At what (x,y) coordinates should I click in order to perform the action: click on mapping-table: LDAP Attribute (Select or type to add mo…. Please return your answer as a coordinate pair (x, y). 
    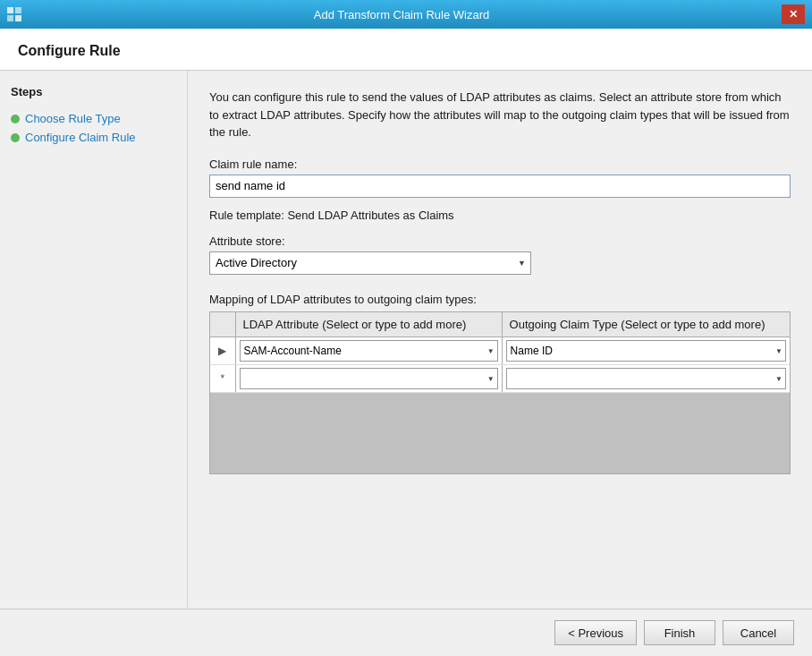
    Looking at the image, I should click on (500, 353).